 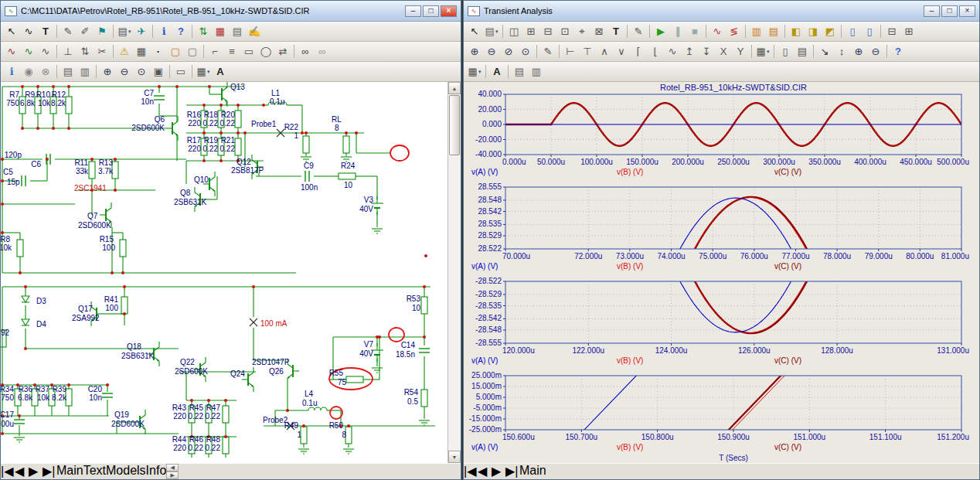 What do you see at coordinates (587, 51) in the screenshot?
I see `vertical-cursor-button: ⊤` at bounding box center [587, 51].